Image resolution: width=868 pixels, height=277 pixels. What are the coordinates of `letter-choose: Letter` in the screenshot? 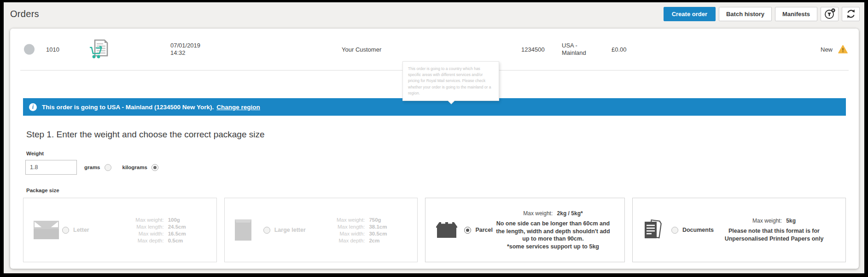 It's located at (76, 230).